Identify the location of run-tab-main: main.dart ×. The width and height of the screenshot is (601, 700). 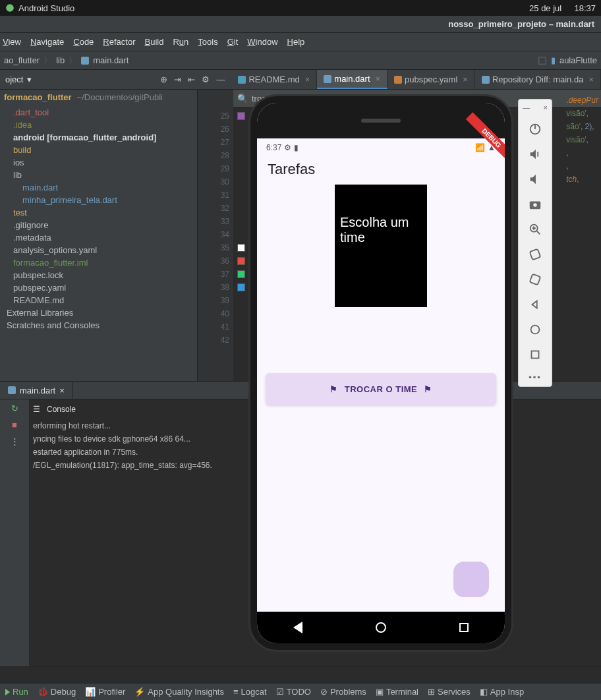
(37, 390).